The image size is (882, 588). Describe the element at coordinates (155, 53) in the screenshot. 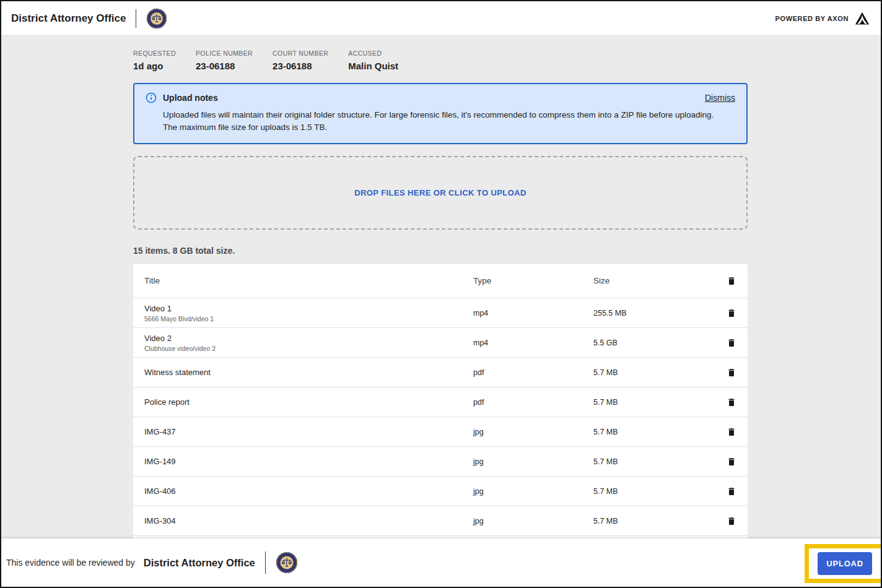

I see `meta-label: REQUESTED` at that location.